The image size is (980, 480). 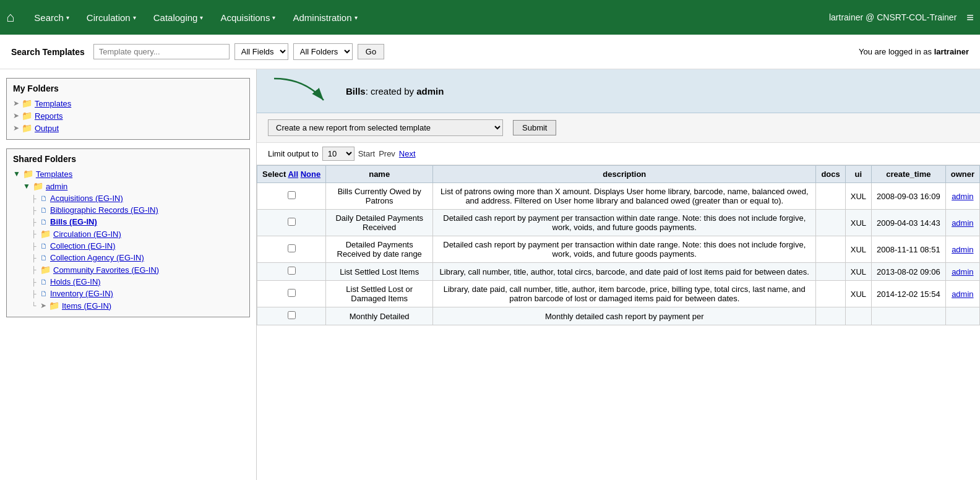 What do you see at coordinates (293, 174) in the screenshot?
I see `select-all-link: All` at bounding box center [293, 174].